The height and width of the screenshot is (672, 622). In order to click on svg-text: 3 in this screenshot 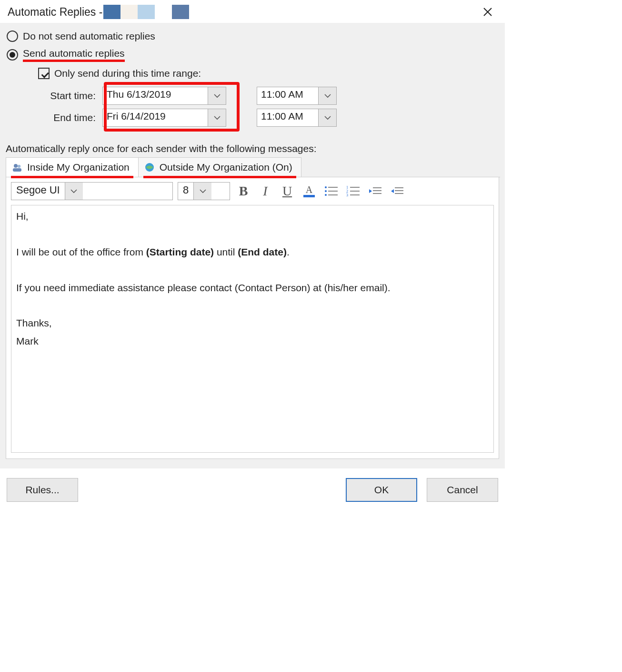, I will do `click(347, 195)`.